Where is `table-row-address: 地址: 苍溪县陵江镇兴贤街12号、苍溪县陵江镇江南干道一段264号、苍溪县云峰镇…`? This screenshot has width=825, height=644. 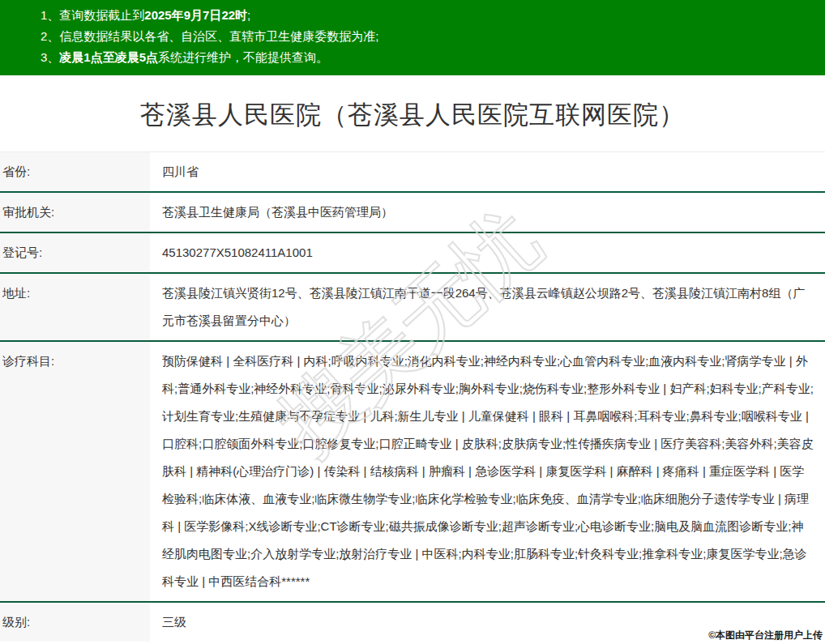
table-row-address: 地址: 苍溪县陵江镇兴贤街12号、苍溪县陵江镇江南干道一段264号、苍溪县云峰镇… is located at coordinates (412, 308).